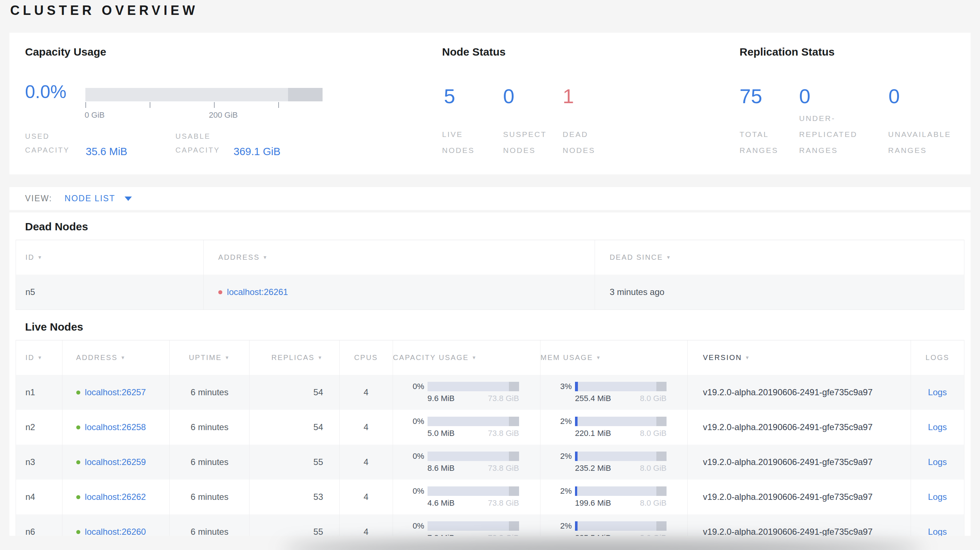 Image resolution: width=980 pixels, height=550 pixels. What do you see at coordinates (205, 358) in the screenshot?
I see `column-header-label: UPTIME` at bounding box center [205, 358].